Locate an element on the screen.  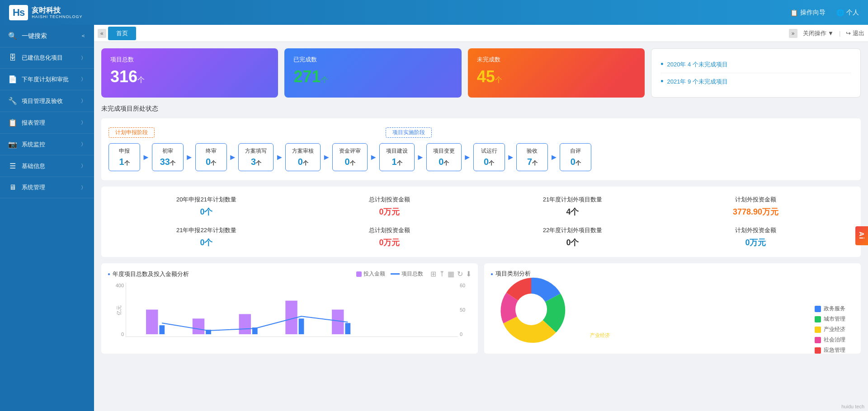
close-operation: 关闭操作 ▼ is located at coordinates (818, 33).